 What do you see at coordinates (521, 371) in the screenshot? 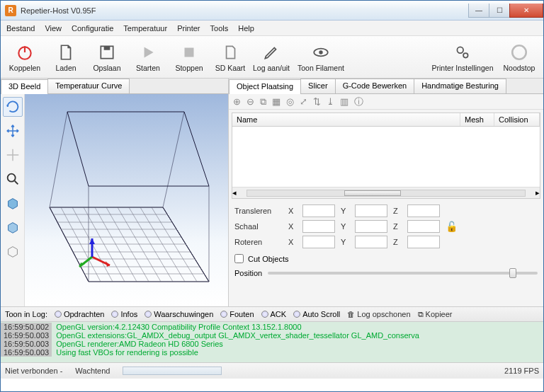
I see `status-fps: 2119 FPS` at bounding box center [521, 371].